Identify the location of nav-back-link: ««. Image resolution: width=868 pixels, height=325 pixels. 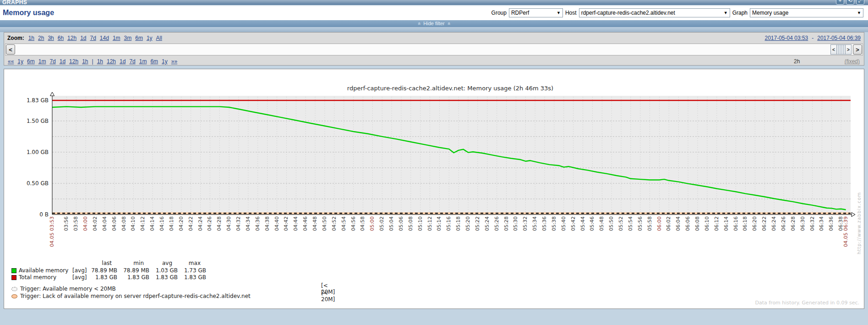
(11, 61).